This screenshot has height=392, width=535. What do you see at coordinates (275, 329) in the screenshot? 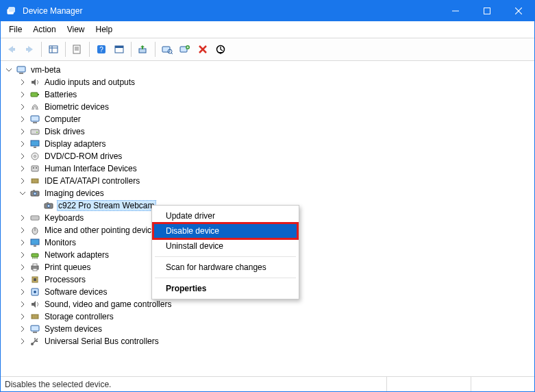
I see `tree-category: System devices` at bounding box center [275, 329].